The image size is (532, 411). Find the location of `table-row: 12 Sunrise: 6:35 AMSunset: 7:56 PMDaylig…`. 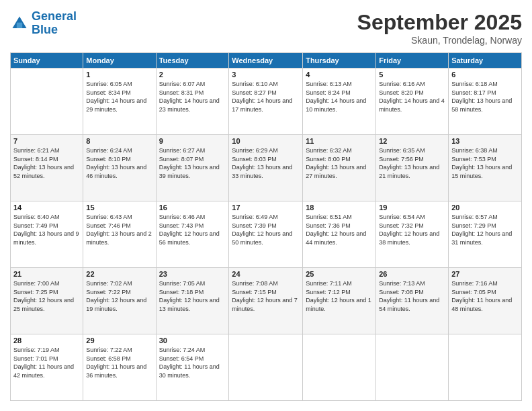

table-row: 12 Sunrise: 6:35 AMSunset: 7:56 PMDaylig… is located at coordinates (412, 168).